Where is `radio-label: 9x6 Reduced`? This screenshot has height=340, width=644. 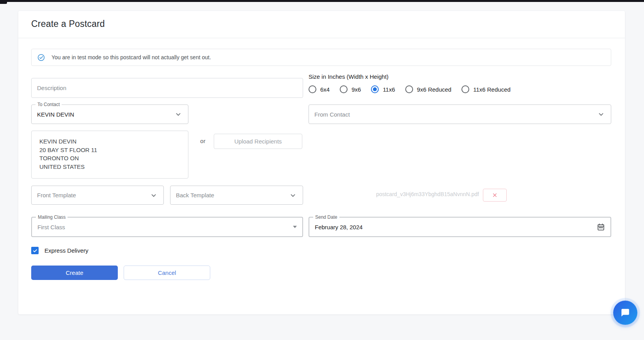 radio-label: 9x6 Reduced is located at coordinates (434, 90).